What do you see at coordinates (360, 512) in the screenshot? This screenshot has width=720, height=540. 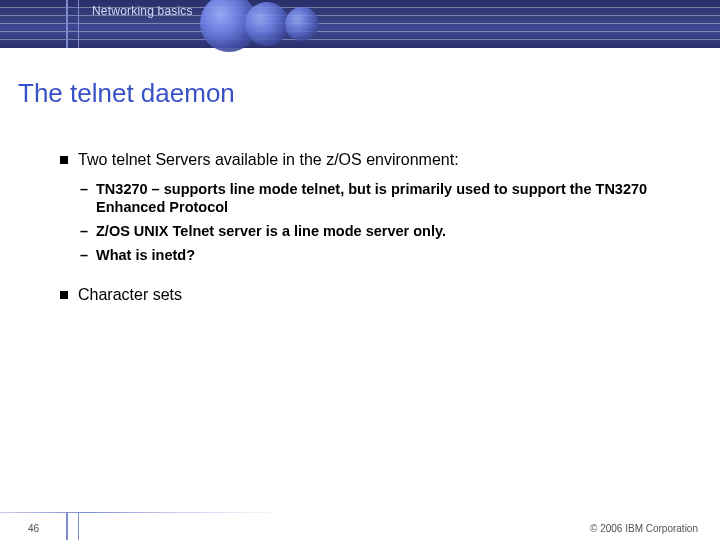 I see `footer-rule` at bounding box center [360, 512].